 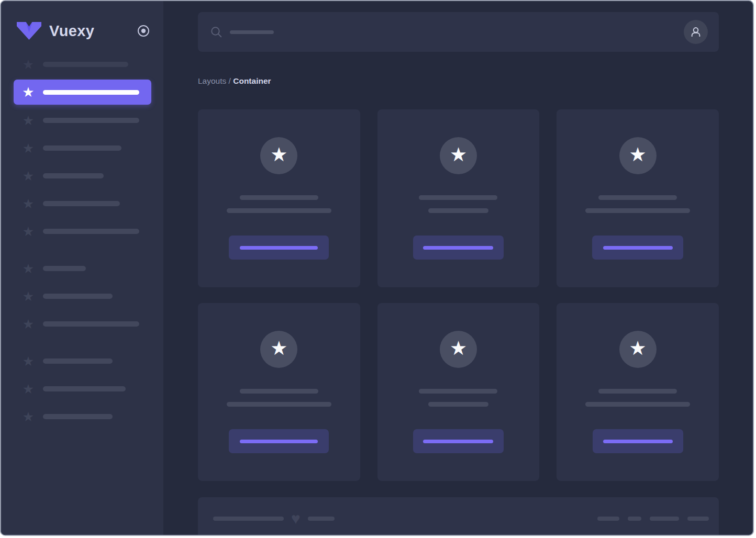 I want to click on sidebar-pin-toggle-icon, so click(x=143, y=31).